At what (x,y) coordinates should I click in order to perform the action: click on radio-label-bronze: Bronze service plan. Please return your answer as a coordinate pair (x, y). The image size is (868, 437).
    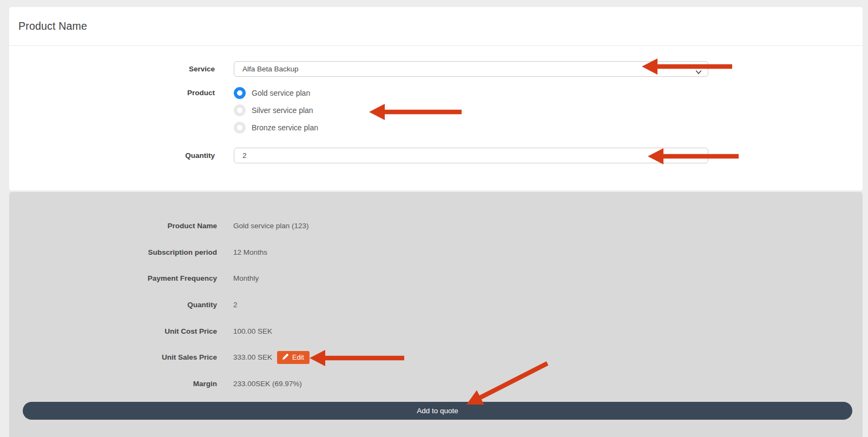
    Looking at the image, I should click on (285, 128).